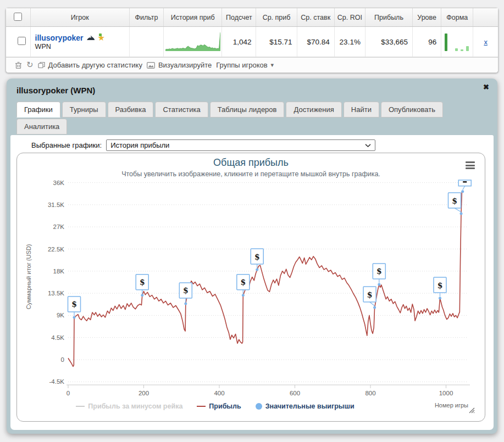  I want to click on svg-text: 36K, so click(59, 183).